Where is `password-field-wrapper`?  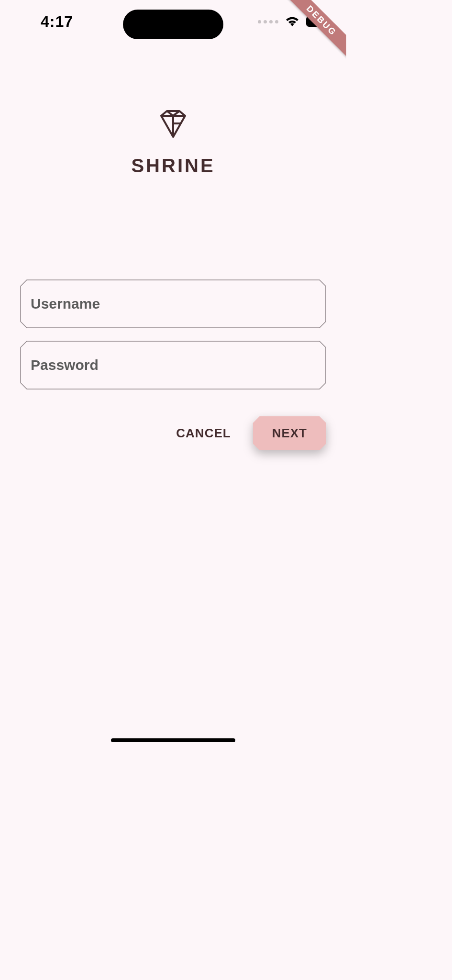 password-field-wrapper is located at coordinates (173, 365).